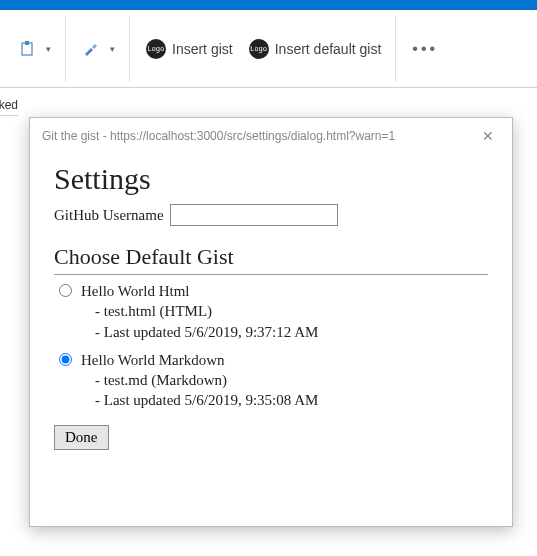 Image resolution: width=537 pixels, height=556 pixels. What do you see at coordinates (92, 49) in the screenshot?
I see `signature-icon` at bounding box center [92, 49].